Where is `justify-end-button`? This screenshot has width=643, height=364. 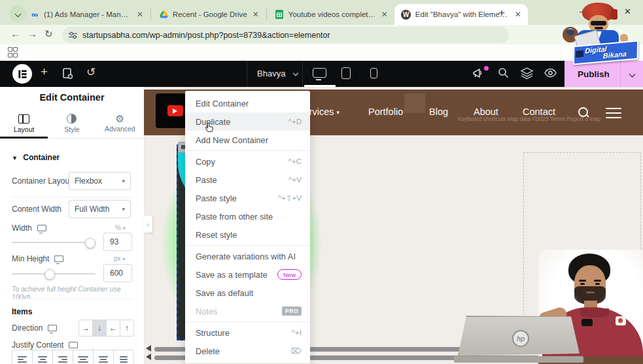 justify-end-button is located at coordinates (63, 357).